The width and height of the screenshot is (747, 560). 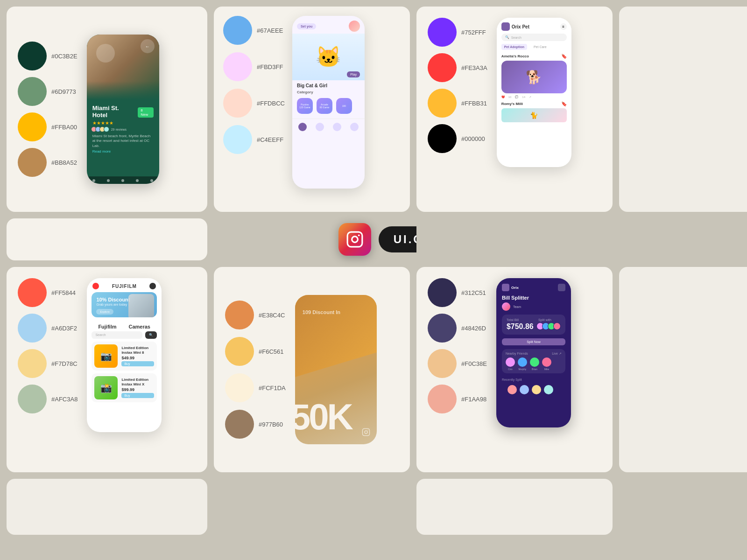 What do you see at coordinates (323, 417) in the screenshot?
I see `promo-50k-text: 50K` at bounding box center [323, 417].